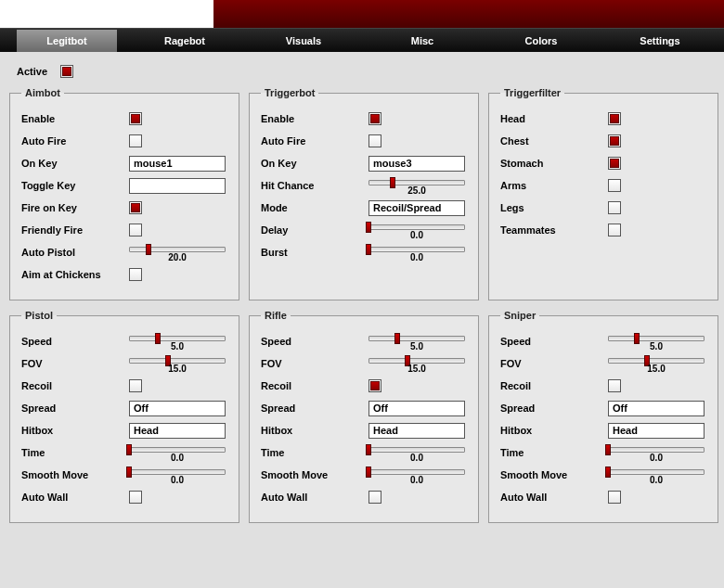 The width and height of the screenshot is (724, 588). What do you see at coordinates (614, 208) in the screenshot?
I see `tf-legs-checkbox` at bounding box center [614, 208].